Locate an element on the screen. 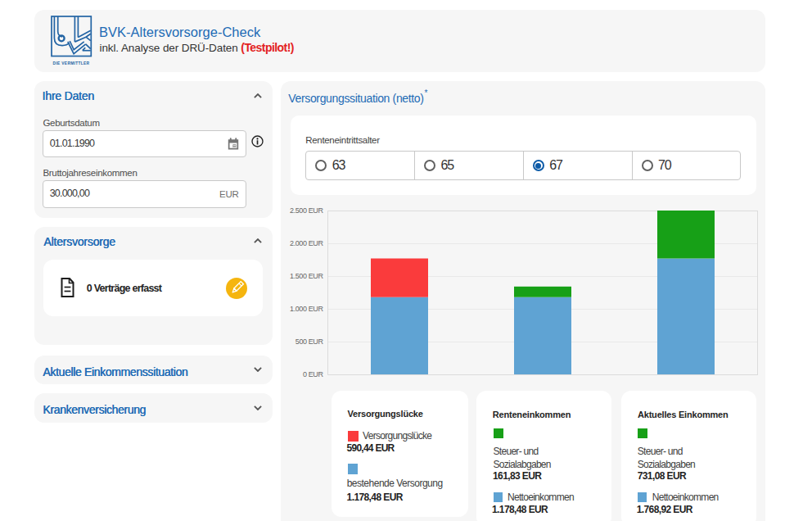 The image size is (812, 521). svg-text: 1.000 EUR is located at coordinates (306, 309).